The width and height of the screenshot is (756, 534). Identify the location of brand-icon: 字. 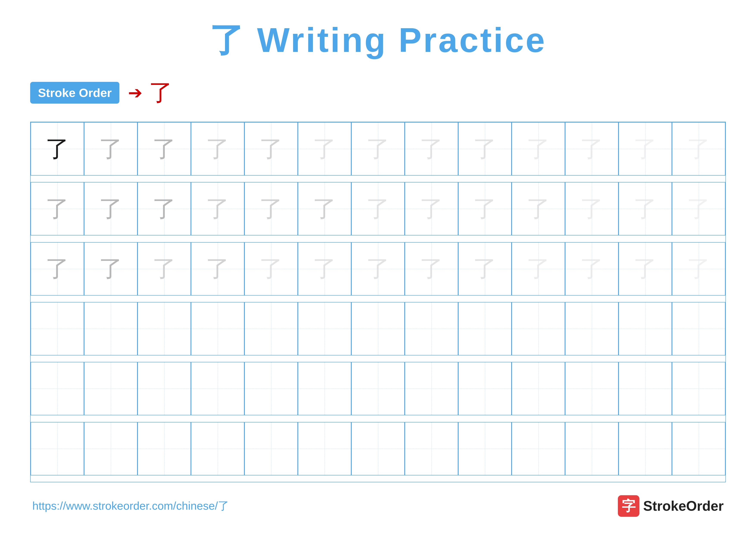
(629, 506).